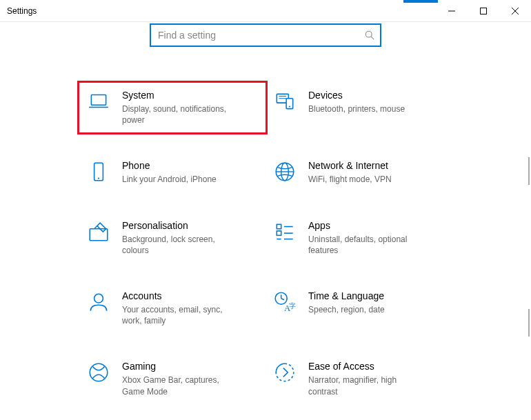 This screenshot has height=420, width=531. Describe the element at coordinates (359, 238) in the screenshot. I see `category-apps: Apps Uninstall, defaults, optional featu…` at that location.